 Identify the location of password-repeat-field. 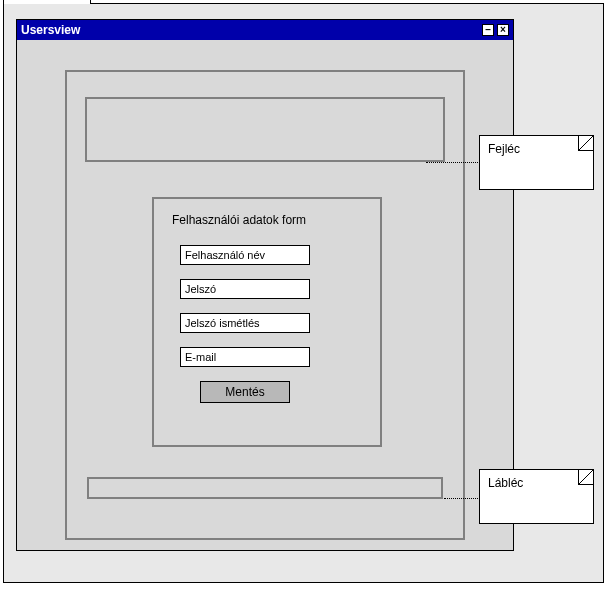
(245, 323).